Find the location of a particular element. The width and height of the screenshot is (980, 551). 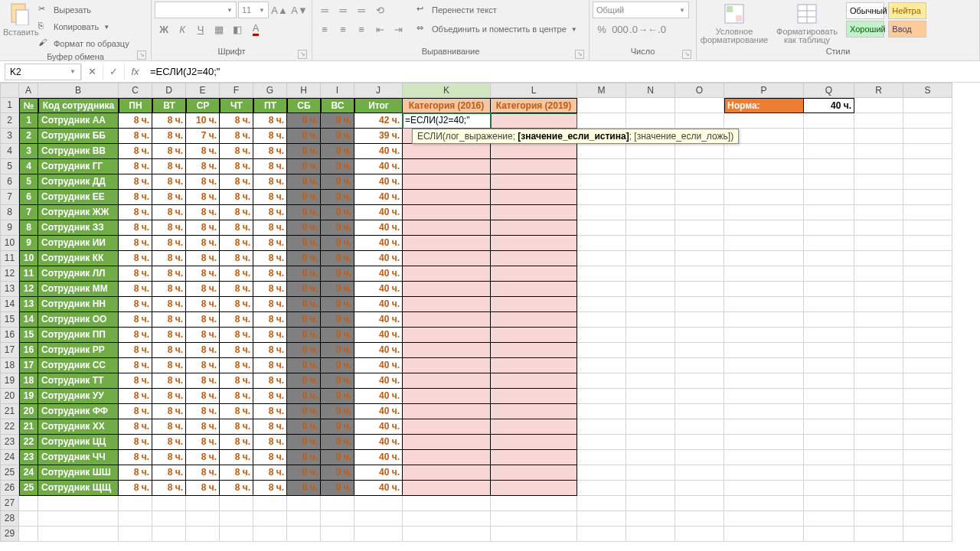

row-header: 8 is located at coordinates (9, 213).